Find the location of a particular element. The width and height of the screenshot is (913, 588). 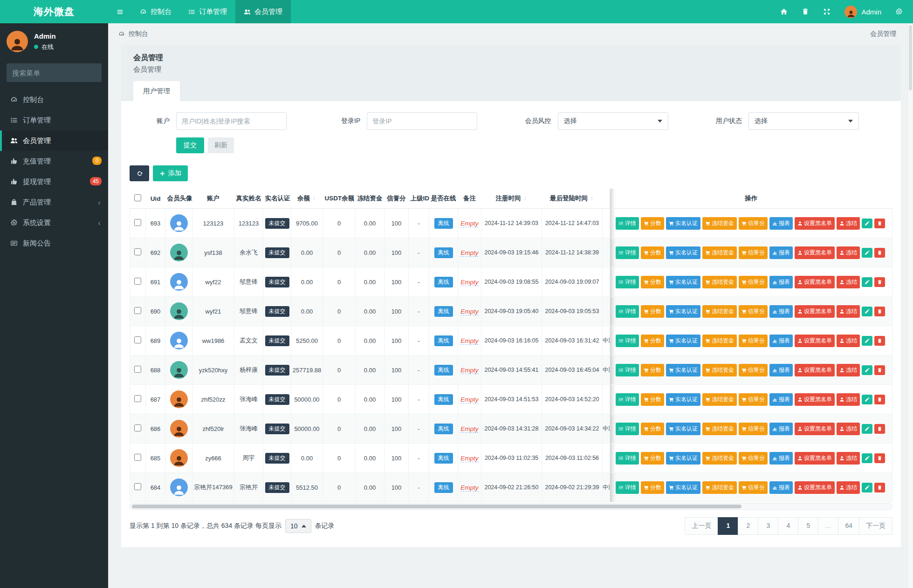

vertical-scrollbar is located at coordinates (910, 306).